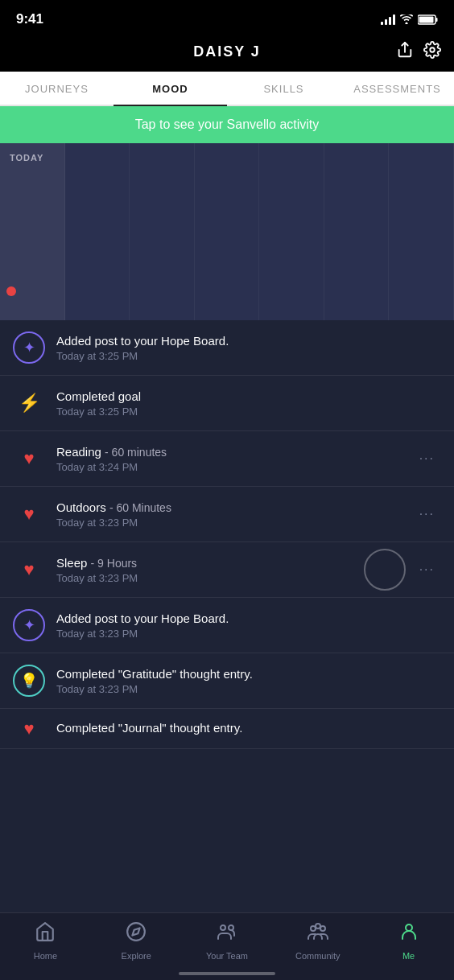 The width and height of the screenshot is (454, 980). Describe the element at coordinates (318, 956) in the screenshot. I see `nav-community-label: Community` at that location.